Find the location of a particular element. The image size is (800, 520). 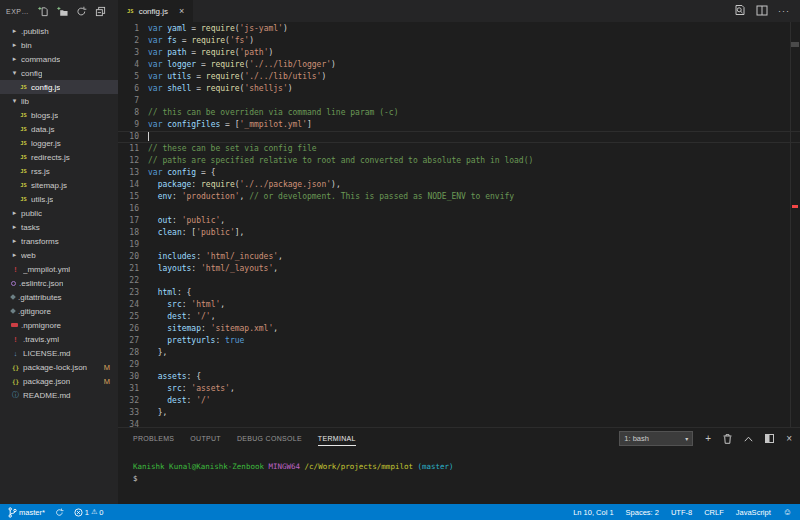

panel-tab-problems: PROBLEMS is located at coordinates (154, 438).